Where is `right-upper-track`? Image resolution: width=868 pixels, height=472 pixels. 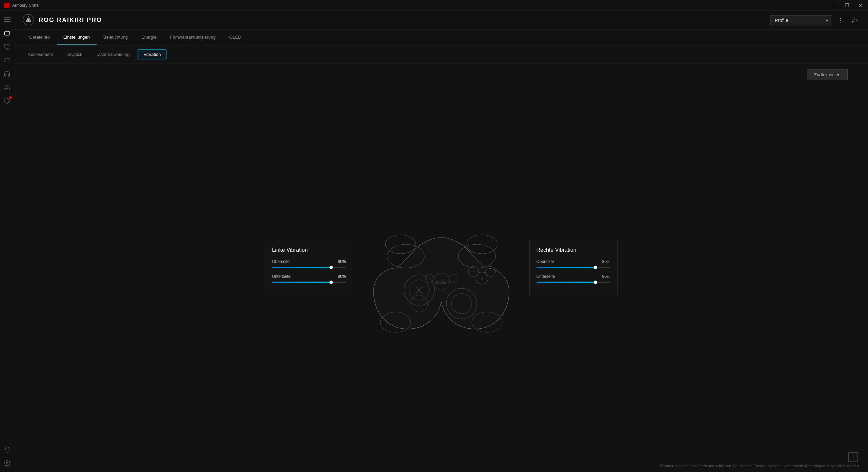 right-upper-track is located at coordinates (573, 267).